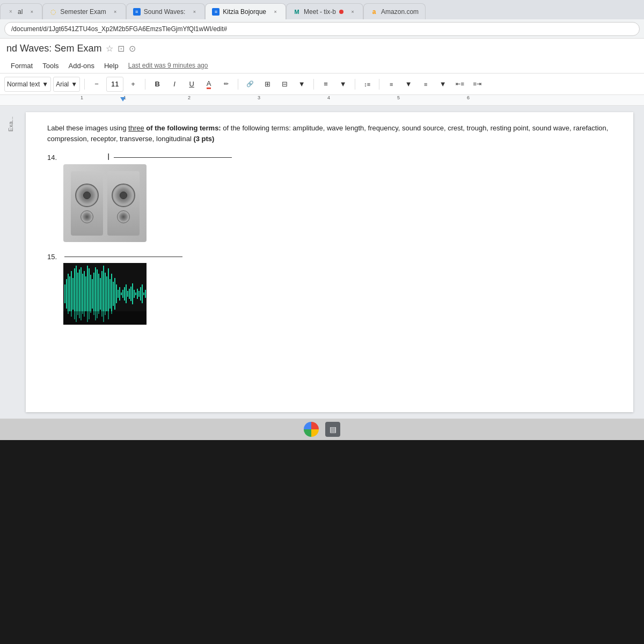 The width and height of the screenshot is (644, 644). Describe the element at coordinates (259, 98) in the screenshot. I see `ruler-mark-3: 3` at that location.